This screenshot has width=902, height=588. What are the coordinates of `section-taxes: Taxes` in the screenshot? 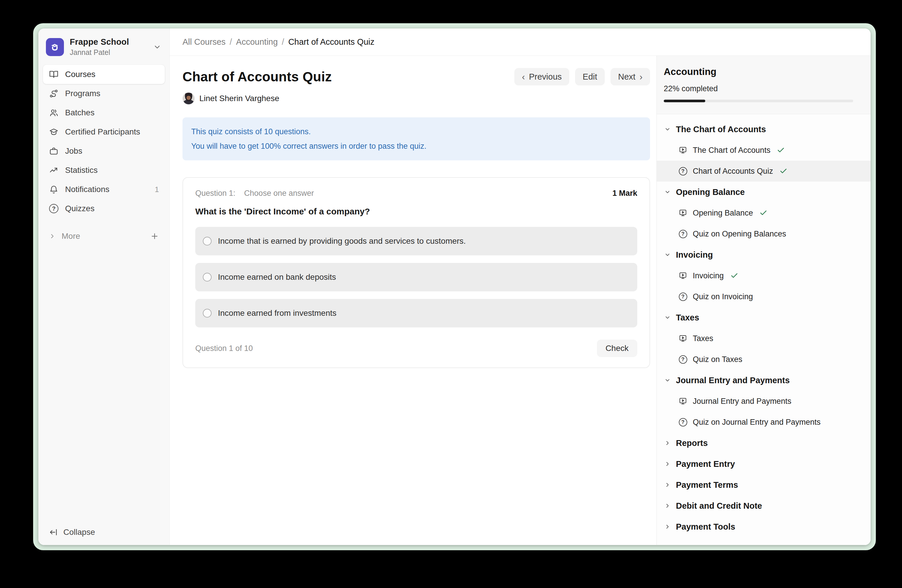 It's located at (764, 317).